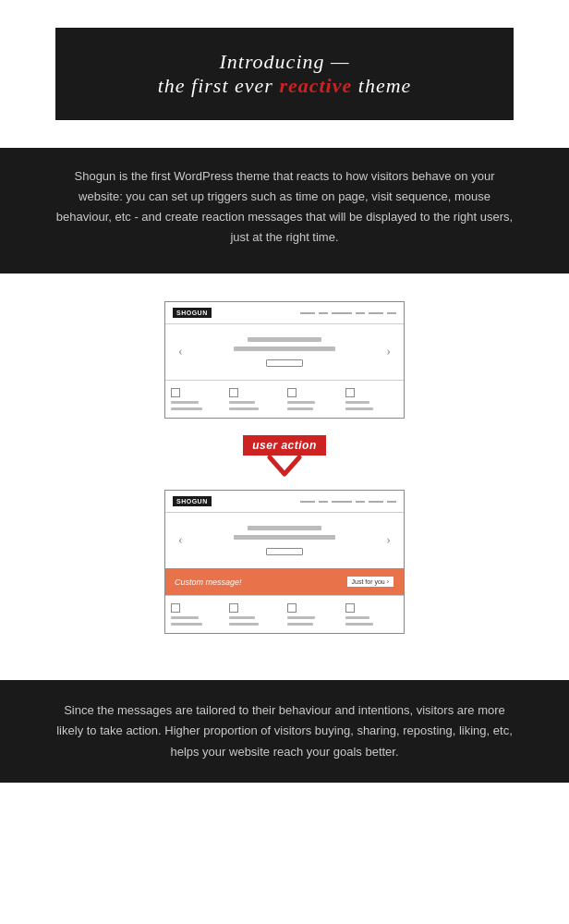 This screenshot has height=924, width=569. Describe the element at coordinates (381, 85) in the screenshot. I see `hero-line2-suffix: theme` at that location.